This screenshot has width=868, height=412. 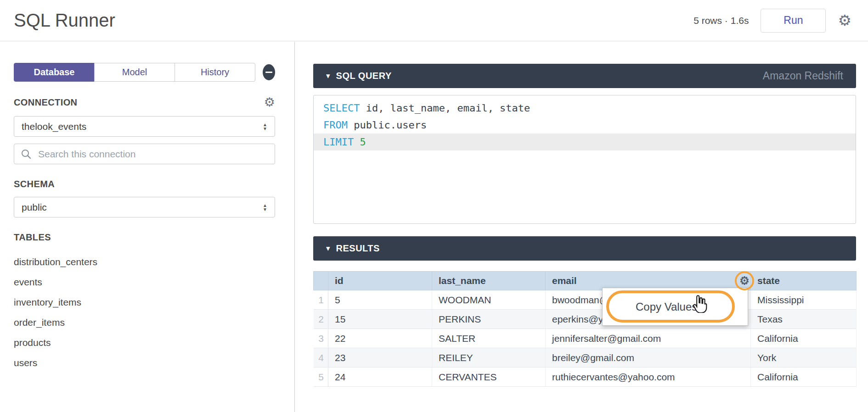 I want to click on row-number: 4, so click(x=321, y=358).